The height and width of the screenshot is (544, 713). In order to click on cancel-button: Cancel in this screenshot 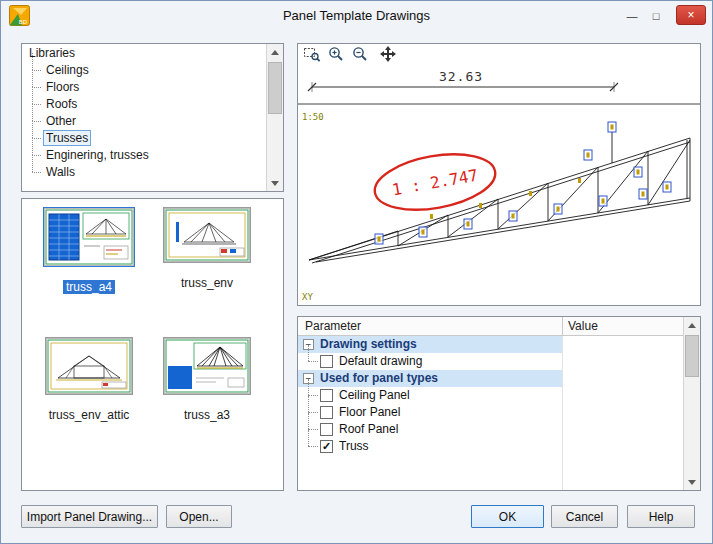, I will do `click(584, 516)`.